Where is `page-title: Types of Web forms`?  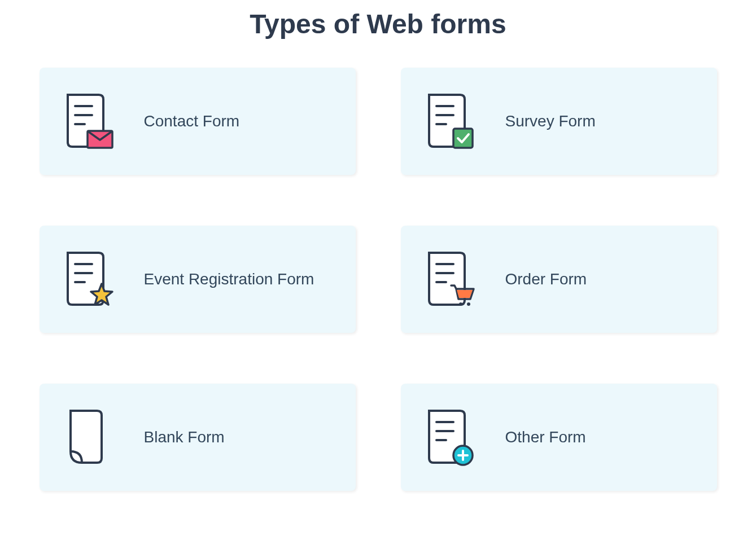 page-title: Types of Web forms is located at coordinates (378, 24).